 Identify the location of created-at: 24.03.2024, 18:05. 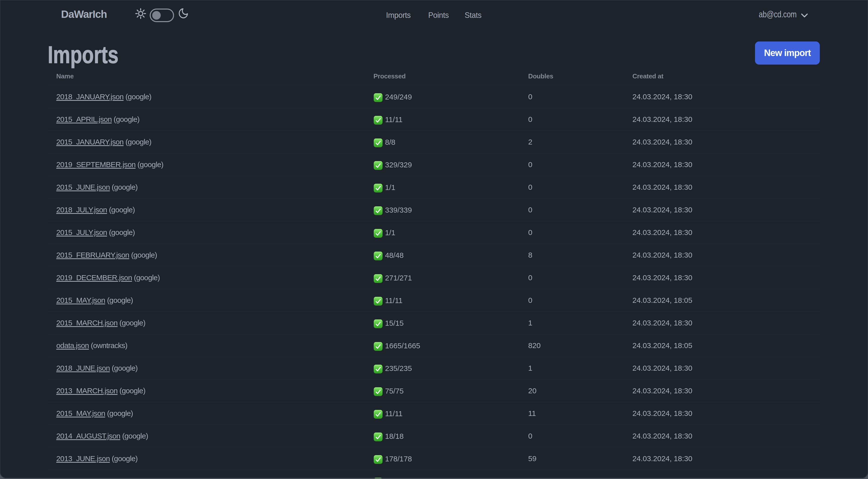
(662, 345).